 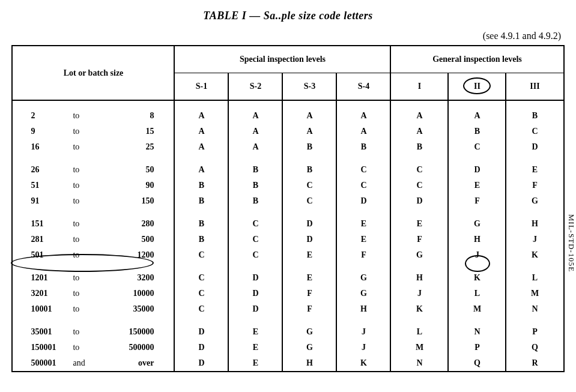 I want to click on table-row: 26to50ABBCCDE, so click(x=288, y=170).